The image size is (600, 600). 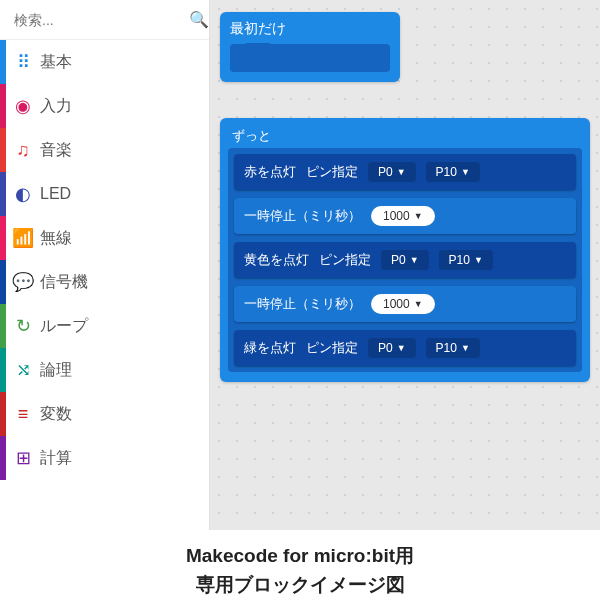 What do you see at coordinates (124, 194) in the screenshot?
I see `category-label: LED` at bounding box center [124, 194].